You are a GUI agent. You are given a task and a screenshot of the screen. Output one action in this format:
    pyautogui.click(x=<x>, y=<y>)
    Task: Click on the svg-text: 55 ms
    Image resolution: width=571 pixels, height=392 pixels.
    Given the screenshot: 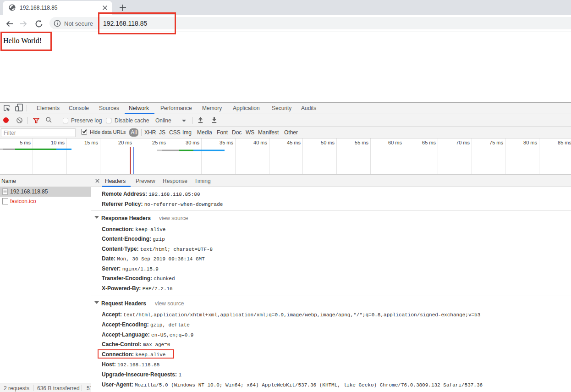 What is the action you would take?
    pyautogui.click(x=362, y=143)
    